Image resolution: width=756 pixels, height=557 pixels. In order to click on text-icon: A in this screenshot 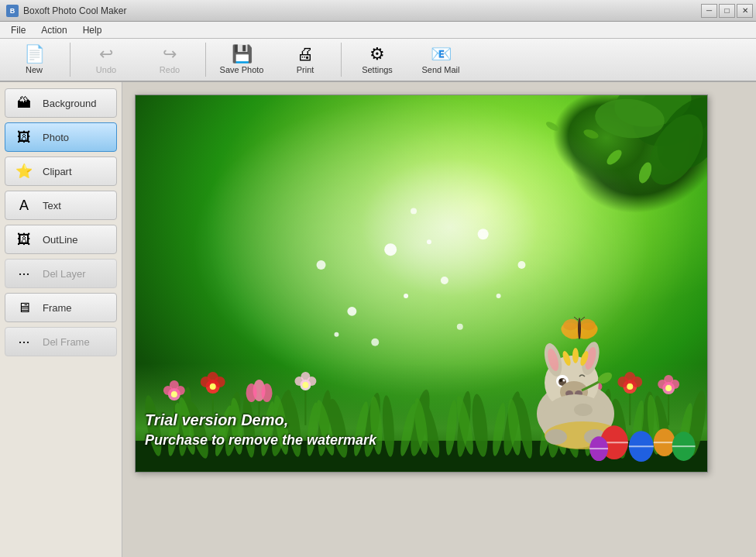, I will do `click(24, 205)`.